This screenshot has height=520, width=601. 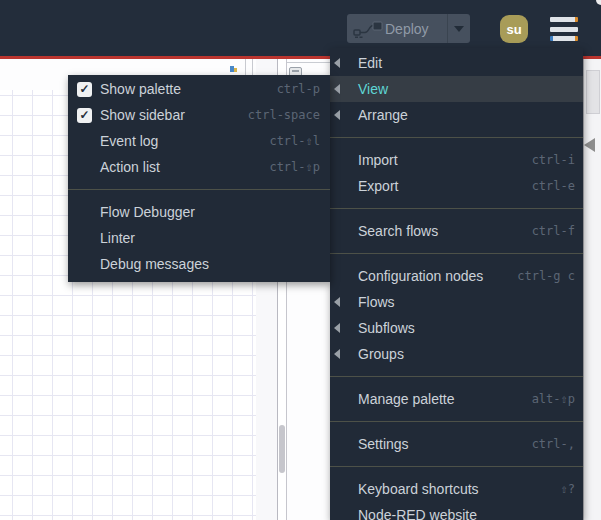 I want to click on menu-item-view: View, so click(x=456, y=89).